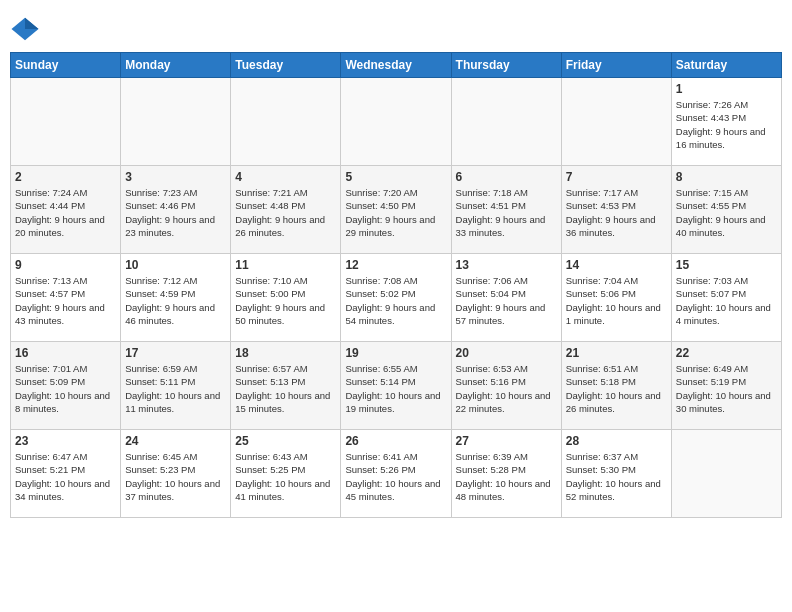 The height and width of the screenshot is (612, 792). What do you see at coordinates (176, 353) in the screenshot?
I see `day-number: 17` at bounding box center [176, 353].